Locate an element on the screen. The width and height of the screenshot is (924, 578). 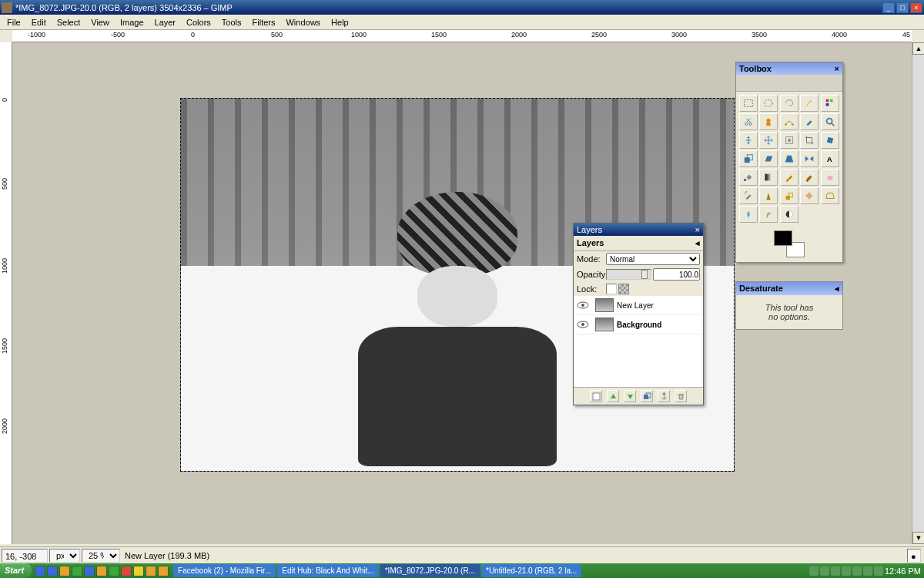
perspective-tool is located at coordinates (789, 159).